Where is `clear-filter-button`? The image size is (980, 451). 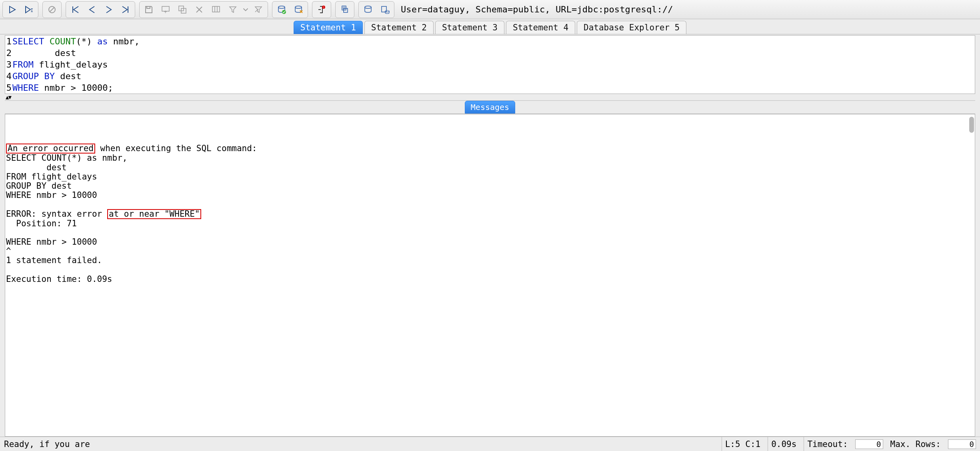 clear-filter-button is located at coordinates (258, 10).